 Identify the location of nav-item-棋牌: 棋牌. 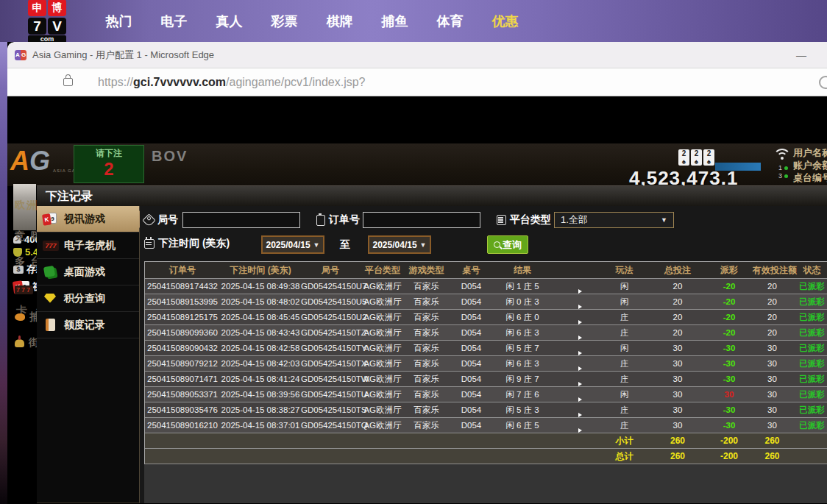
(340, 21).